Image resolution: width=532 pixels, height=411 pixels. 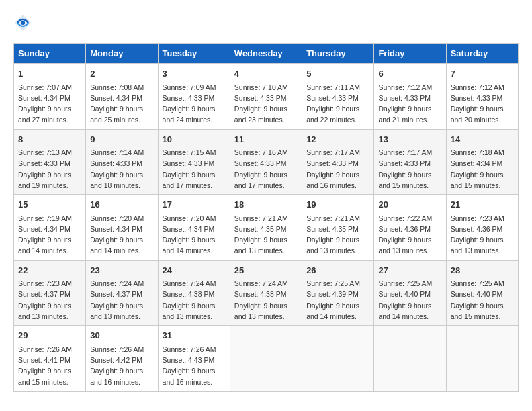 I want to click on logo, so click(x=24, y=23).